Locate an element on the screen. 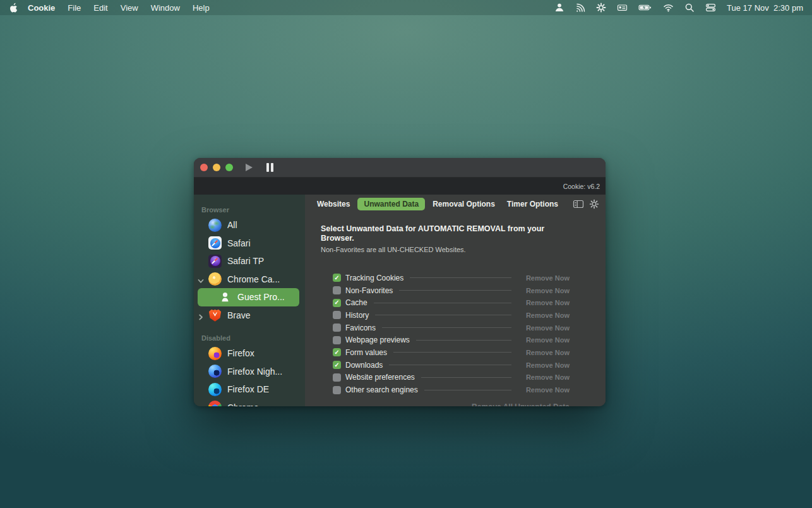 The height and width of the screenshot is (508, 812). data-row-tracking-cookies: ✓Tracking CookiesRemove Now is located at coordinates (451, 278).